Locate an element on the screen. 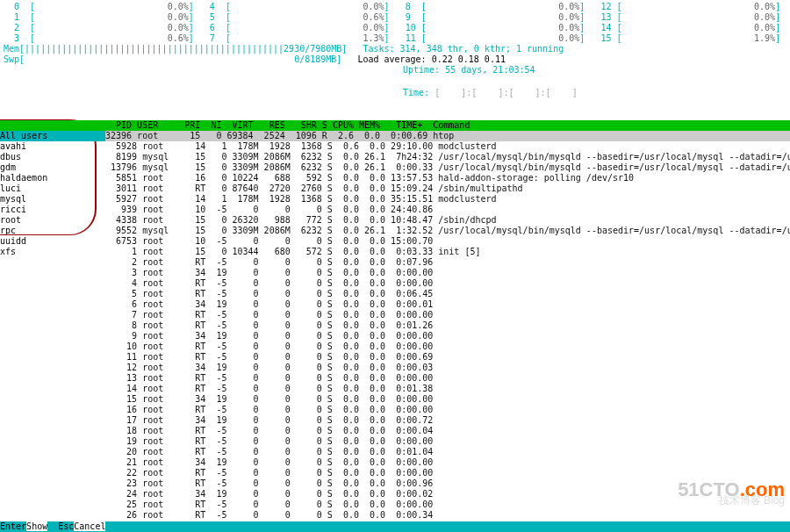  process-row: 20 root RT -5 0 0 0 S 0.0 0.0 0:01.04 is located at coordinates (448, 452).